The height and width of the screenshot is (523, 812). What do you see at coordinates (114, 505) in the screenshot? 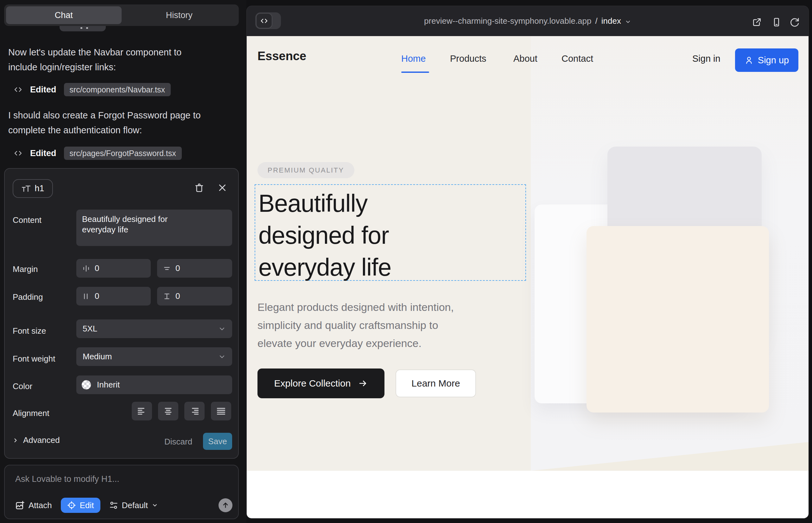
I see `sliders-icon` at bounding box center [114, 505].